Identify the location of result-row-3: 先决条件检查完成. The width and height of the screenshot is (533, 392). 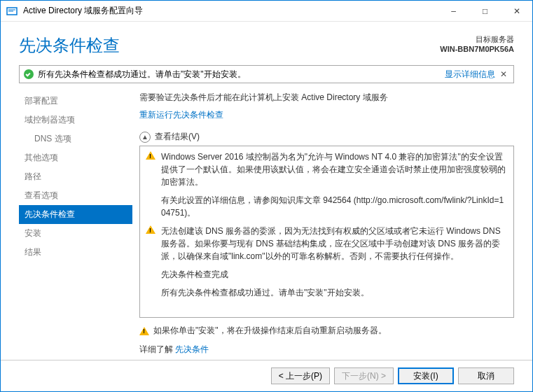
(326, 274).